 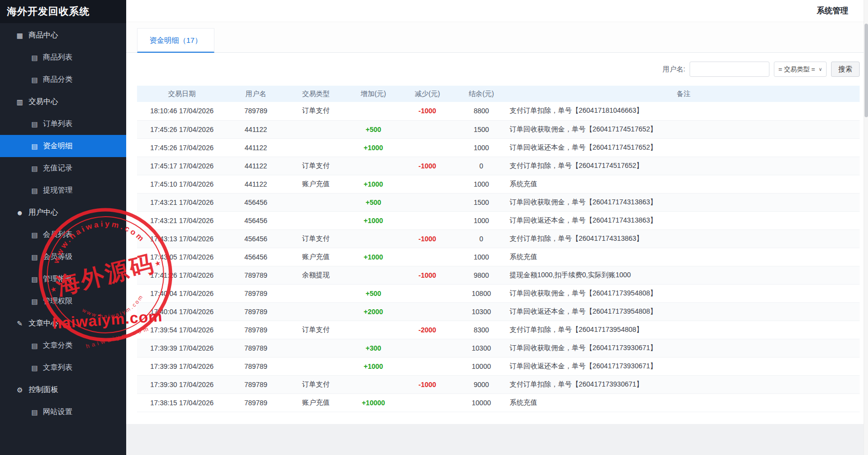 What do you see at coordinates (58, 279) in the screenshot?
I see `sidebar-item-label: 管理帐号` at bounding box center [58, 279].